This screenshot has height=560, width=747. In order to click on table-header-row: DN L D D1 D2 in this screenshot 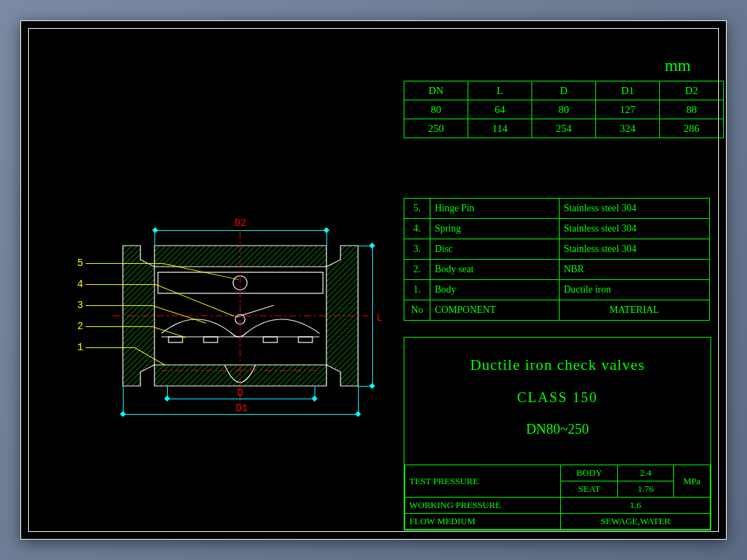, I will do `click(564, 91)`.